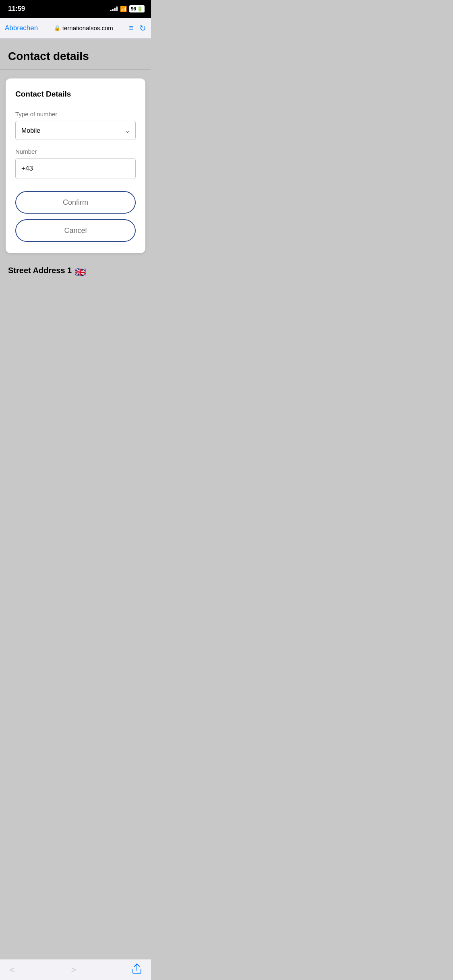 This screenshot has height=980, width=453. I want to click on browser-url: ternationalsos.com, so click(88, 28).